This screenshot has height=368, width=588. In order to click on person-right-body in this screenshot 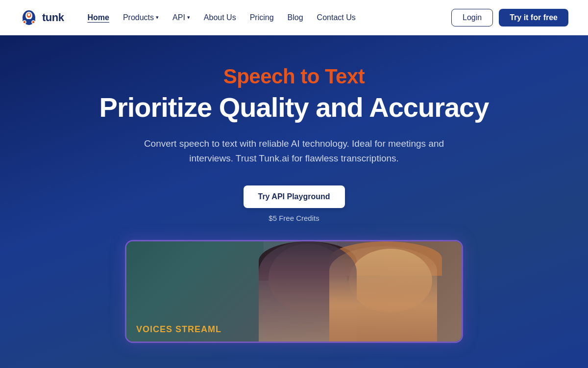, I will do `click(383, 294)`.